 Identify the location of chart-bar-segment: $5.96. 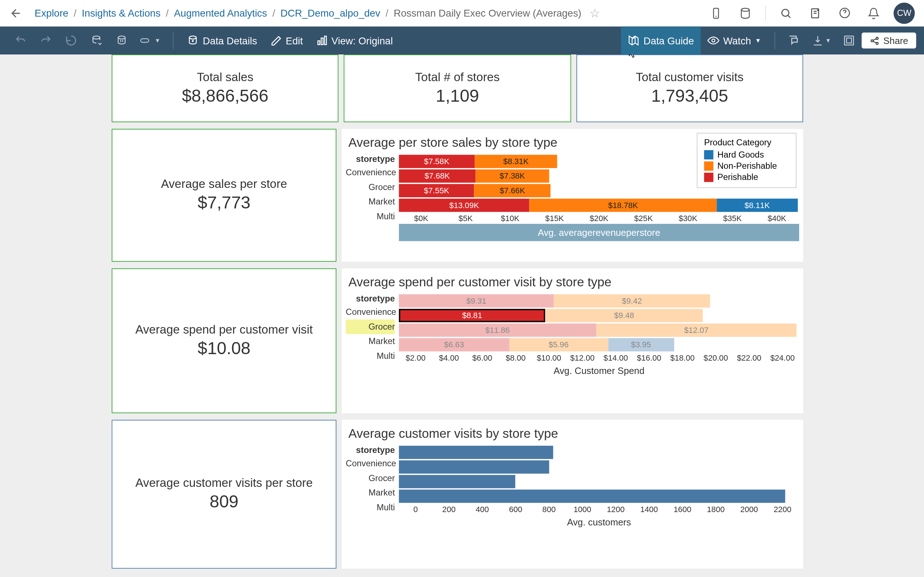
(559, 345).